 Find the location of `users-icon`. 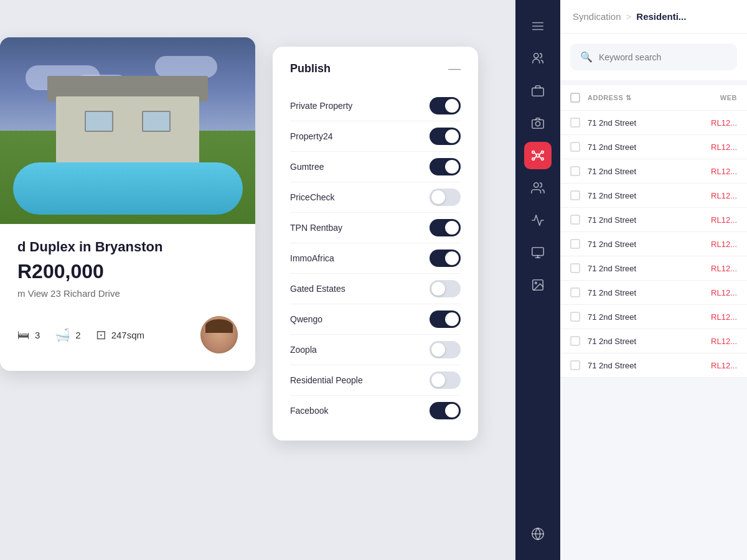

users-icon is located at coordinates (538, 58).